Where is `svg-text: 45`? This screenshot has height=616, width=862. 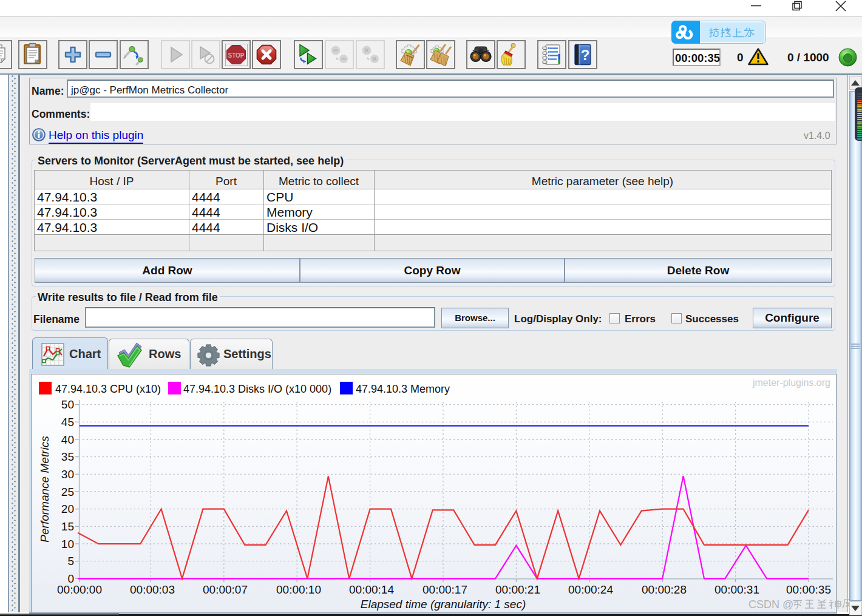 svg-text: 45 is located at coordinates (68, 422).